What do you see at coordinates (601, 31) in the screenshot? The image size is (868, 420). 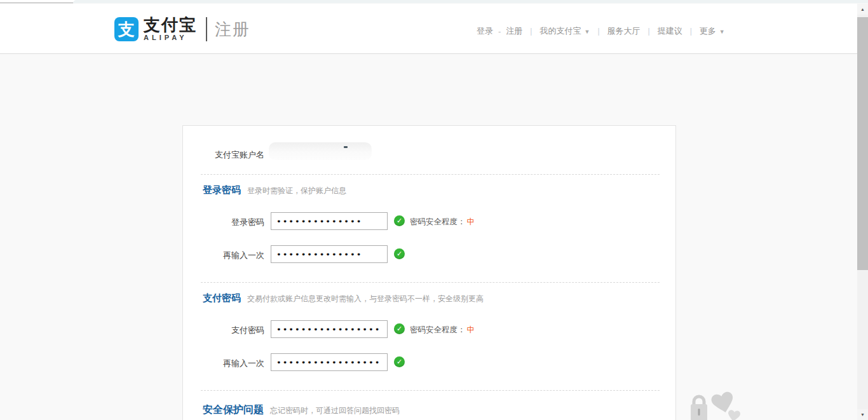 I see `top-nav: 登录 - 注册 | 我的支付宝▼ | 服务大厅 | 提建议 | 更多▼` at bounding box center [601, 31].